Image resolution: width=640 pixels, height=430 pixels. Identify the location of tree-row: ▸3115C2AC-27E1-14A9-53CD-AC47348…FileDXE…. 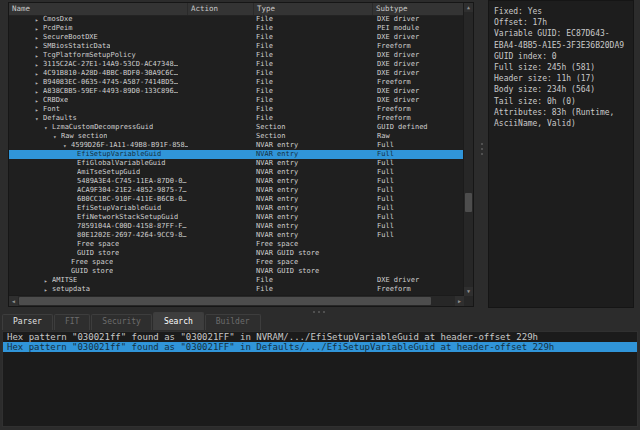
(236, 64).